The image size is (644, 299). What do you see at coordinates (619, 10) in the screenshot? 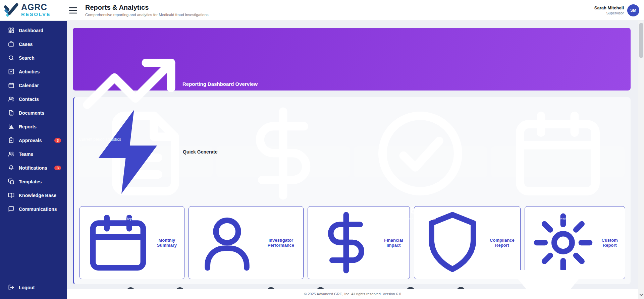
I see `user-menu: Sarah Mitchell Supervisor SM` at bounding box center [619, 10].